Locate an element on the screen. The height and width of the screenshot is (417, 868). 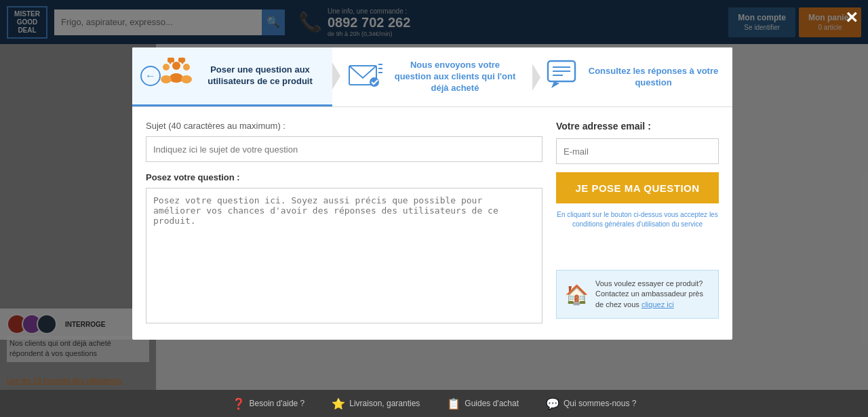
about-icon: 💬 is located at coordinates (553, 404).